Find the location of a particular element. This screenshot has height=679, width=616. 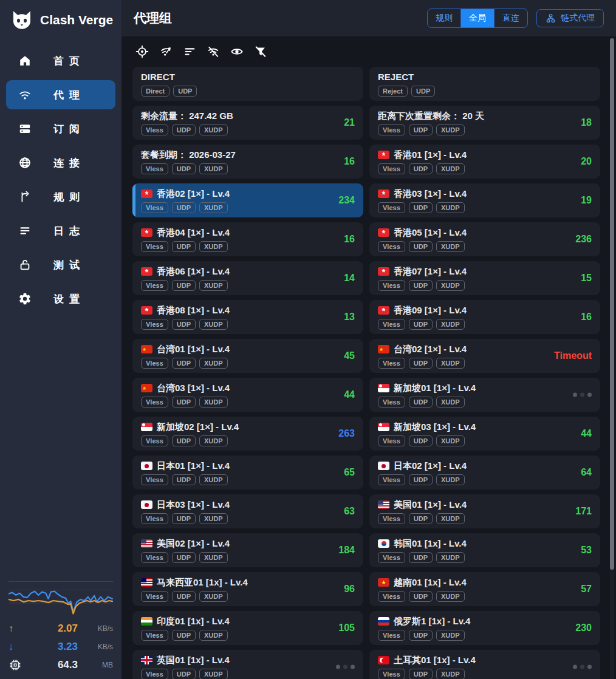

proxy-card: 新加坡01 [1×] - Lv.4VlessUDPXUDP is located at coordinates (485, 395).